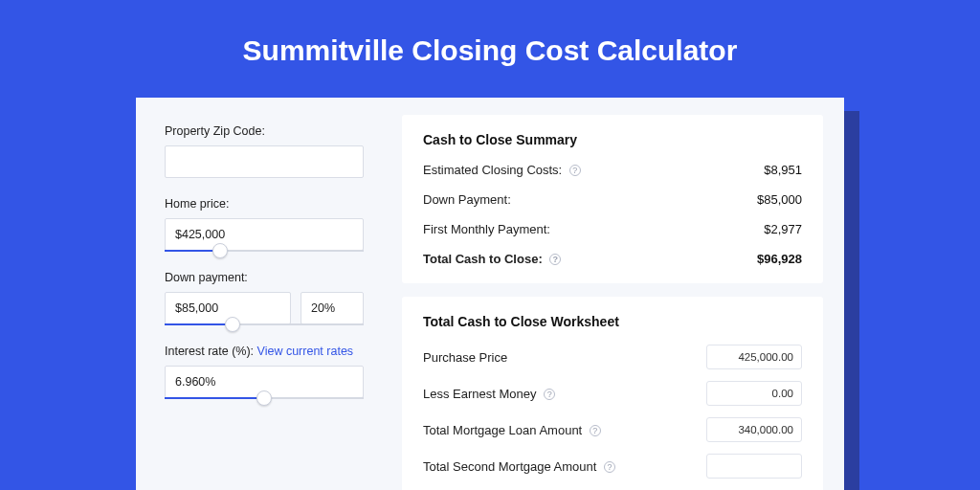  Describe the element at coordinates (519, 467) in the screenshot. I see `worksheet-row-label: Total Second Mortgage Amount ?` at that location.